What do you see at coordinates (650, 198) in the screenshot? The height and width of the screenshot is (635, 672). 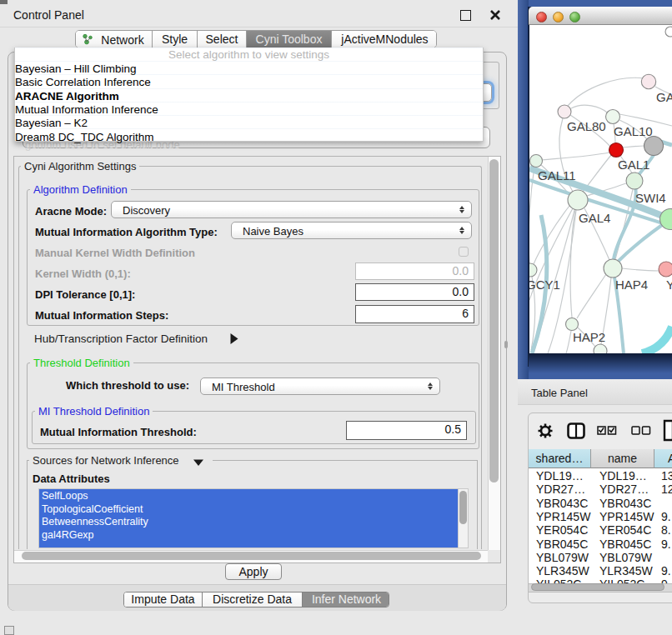 I see `svg-text: SWI4` at bounding box center [650, 198].